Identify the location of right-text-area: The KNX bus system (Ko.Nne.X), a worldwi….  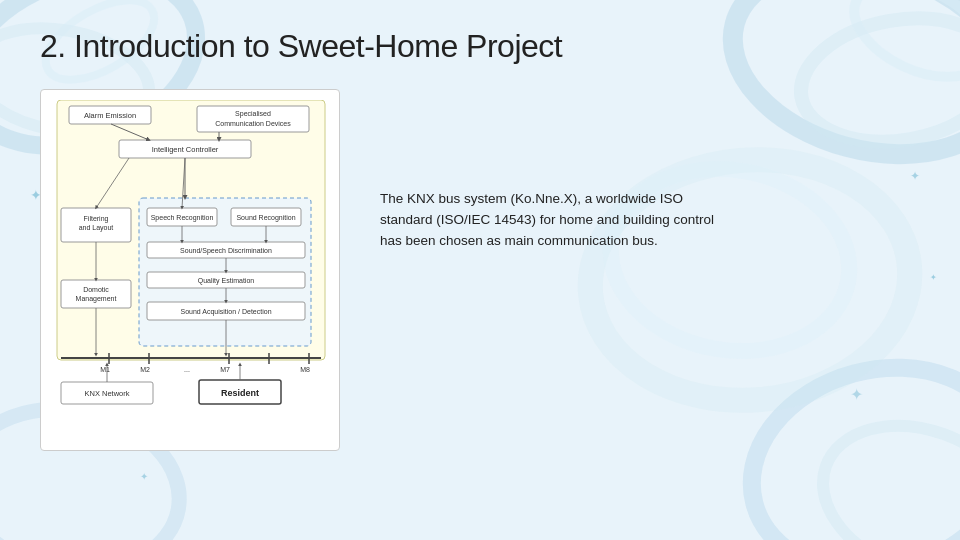
(540, 170).